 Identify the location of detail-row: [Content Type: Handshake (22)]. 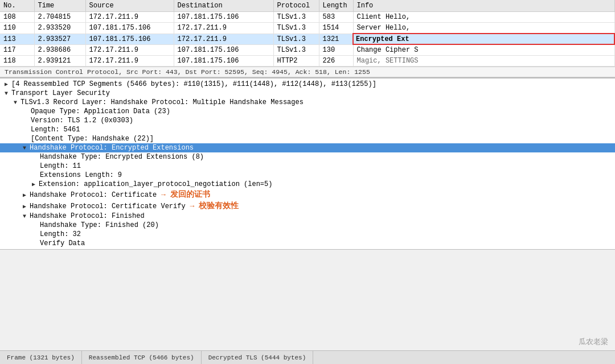
(308, 139).